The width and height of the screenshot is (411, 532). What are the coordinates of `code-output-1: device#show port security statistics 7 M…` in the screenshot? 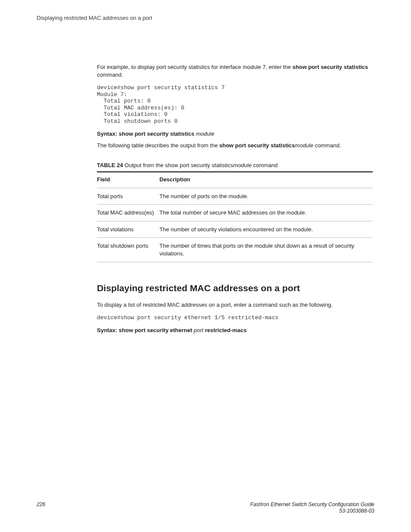 It's located at (235, 105).